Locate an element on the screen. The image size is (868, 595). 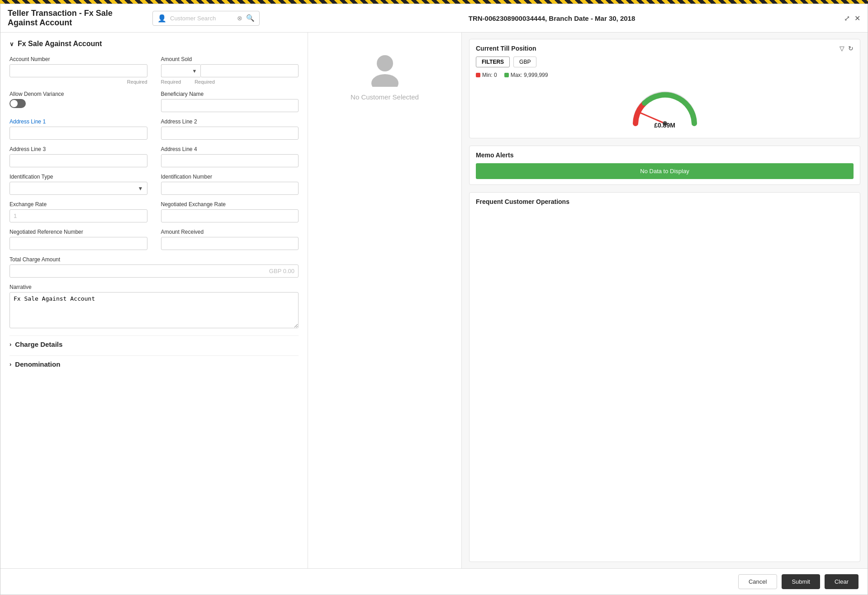
identification-number-input is located at coordinates (230, 188).